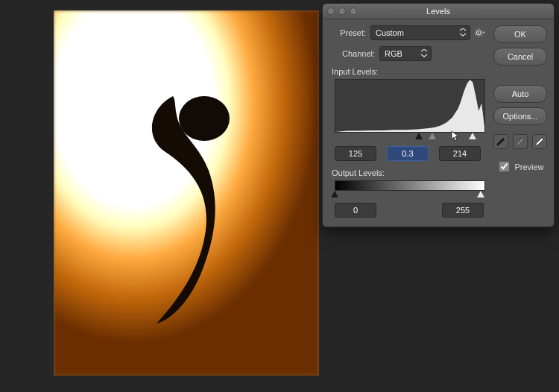  Describe the element at coordinates (501, 142) in the screenshot. I see `eyedropper-black-icon` at that location.